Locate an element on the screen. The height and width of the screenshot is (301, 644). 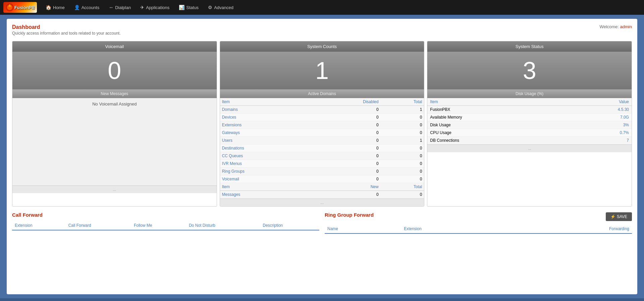
voicemail-content: No Voicemail Assigned is located at coordinates (115, 142).